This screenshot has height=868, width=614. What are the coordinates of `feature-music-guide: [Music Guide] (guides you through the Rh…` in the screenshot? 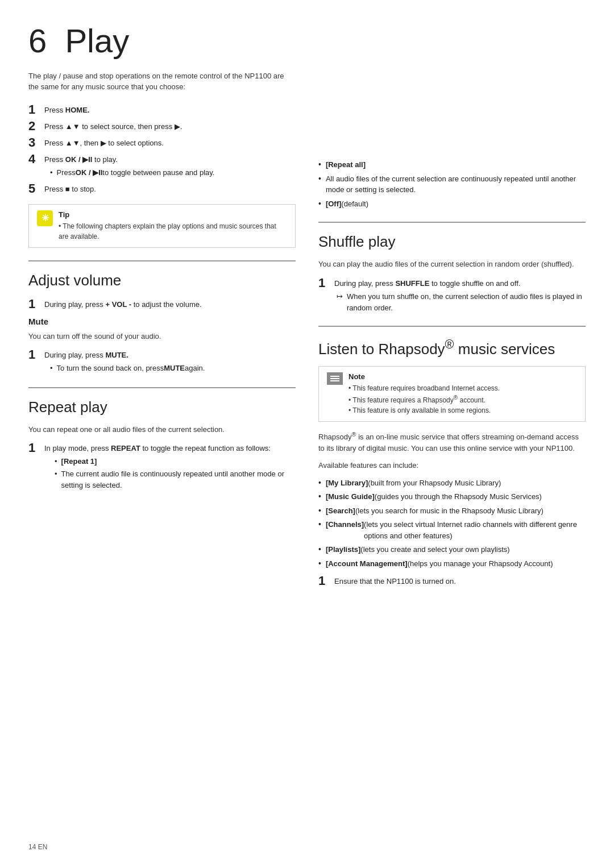 It's located at (452, 497).